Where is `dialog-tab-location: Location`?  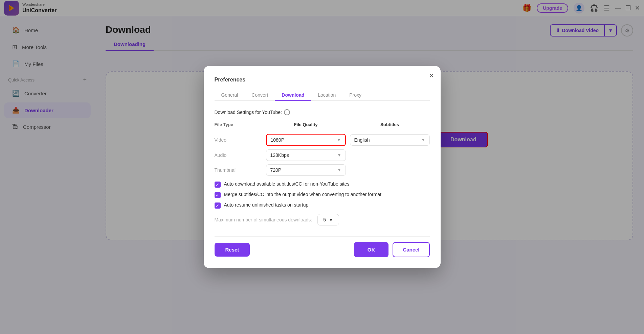 dialog-tab-location: Location is located at coordinates (327, 95).